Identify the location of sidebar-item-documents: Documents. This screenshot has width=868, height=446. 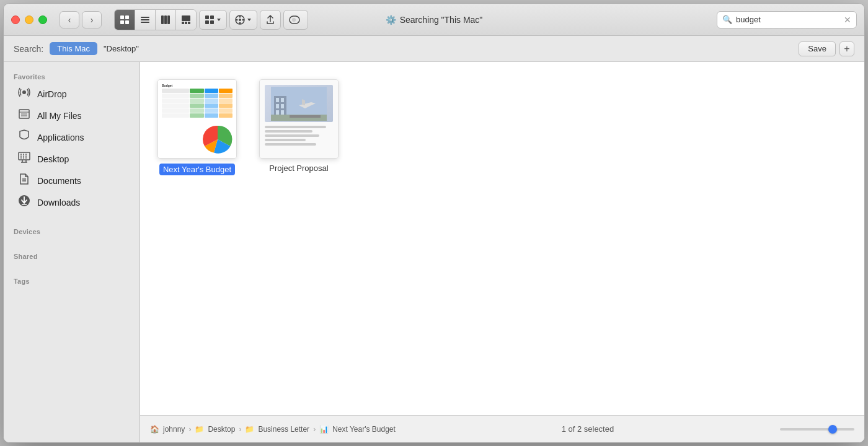
(72, 181).